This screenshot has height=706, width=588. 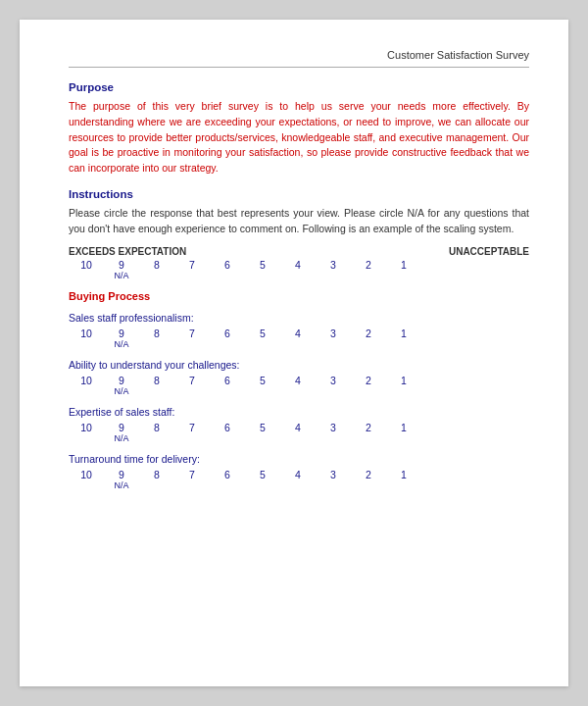 What do you see at coordinates (263, 270) in the screenshot?
I see `scale-num-5: 5` at bounding box center [263, 270].